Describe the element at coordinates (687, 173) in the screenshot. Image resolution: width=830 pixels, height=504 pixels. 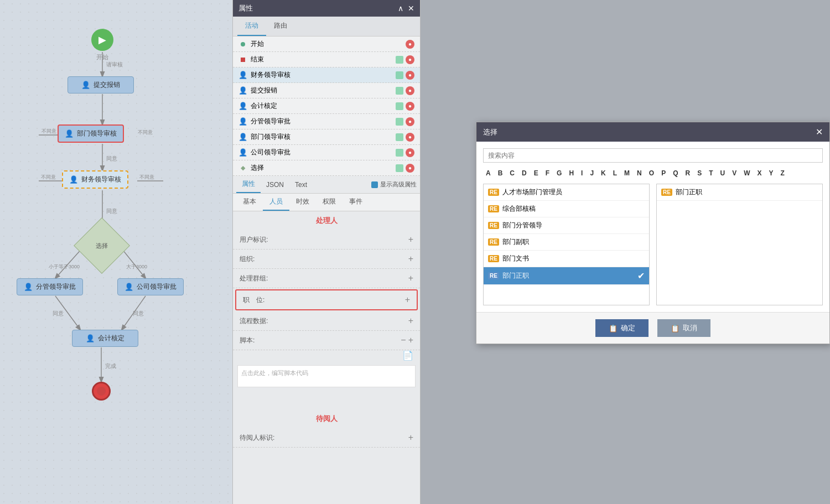
I see `alpha-R: R` at that location.